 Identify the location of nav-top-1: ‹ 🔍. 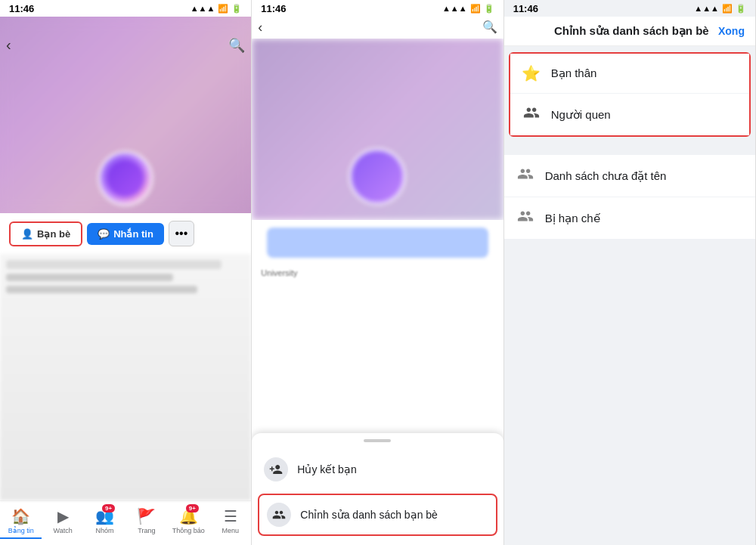
(125, 45).